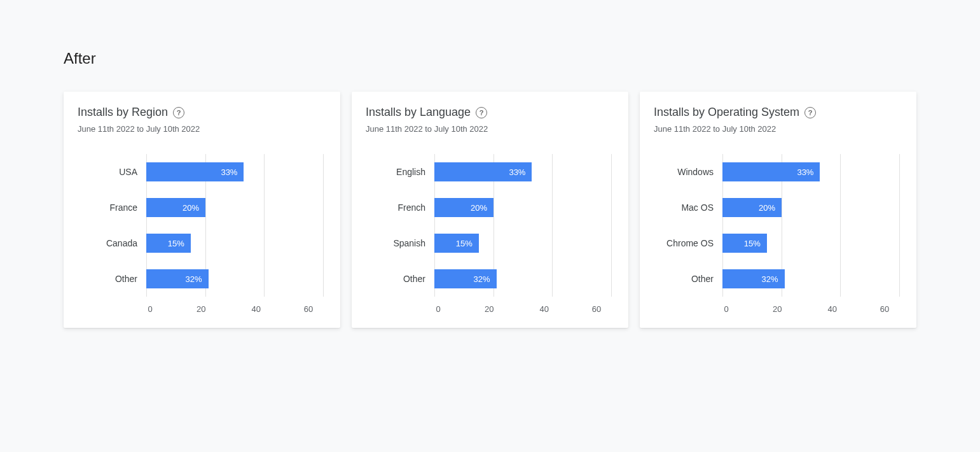  I want to click on category-label: French, so click(400, 208).